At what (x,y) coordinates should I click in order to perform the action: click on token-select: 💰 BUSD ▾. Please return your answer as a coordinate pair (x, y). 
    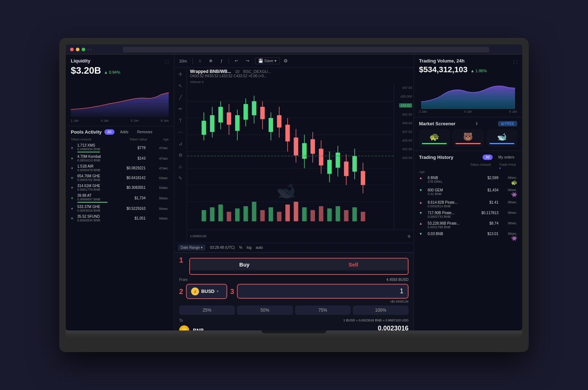
    Looking at the image, I should click on (207, 291).